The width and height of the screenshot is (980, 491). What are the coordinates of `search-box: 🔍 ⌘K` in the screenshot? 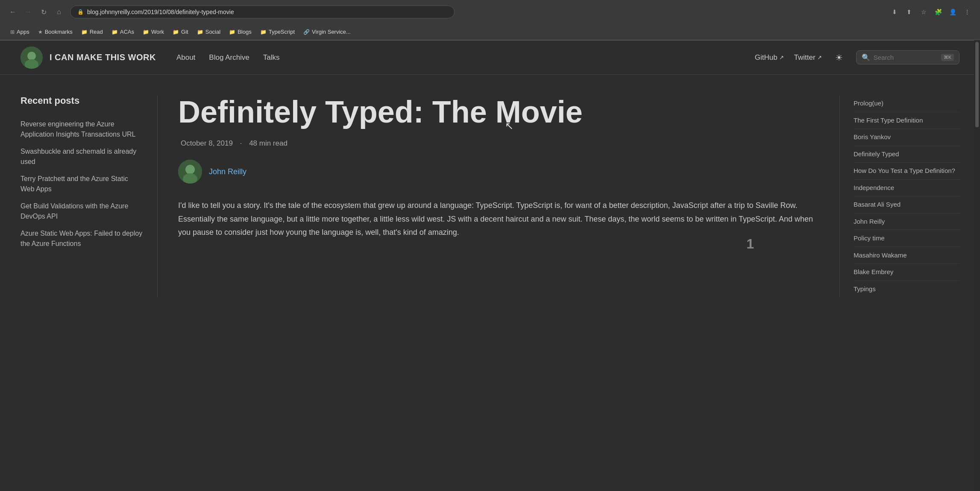 It's located at (908, 57).